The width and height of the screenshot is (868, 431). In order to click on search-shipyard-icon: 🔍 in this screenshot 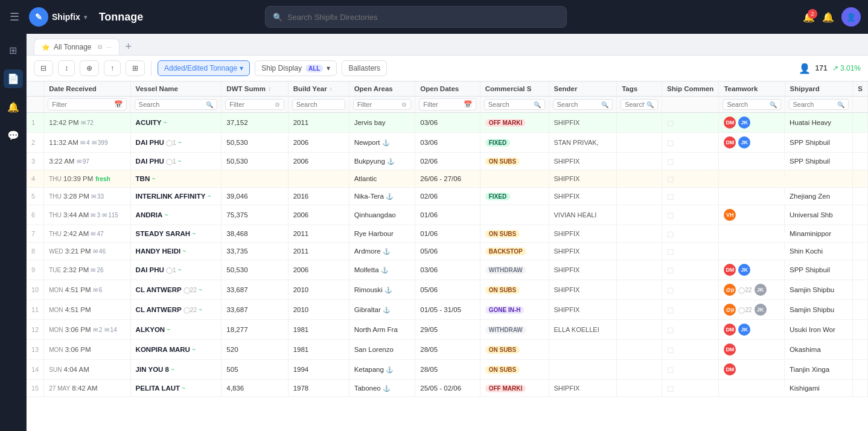, I will do `click(841, 105)`.